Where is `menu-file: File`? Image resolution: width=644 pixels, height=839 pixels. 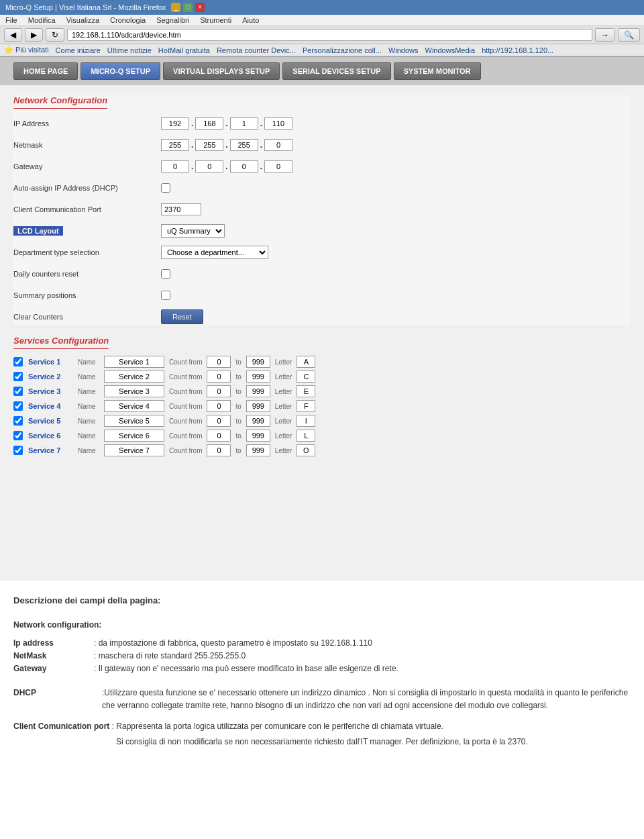 menu-file: File is located at coordinates (11, 20).